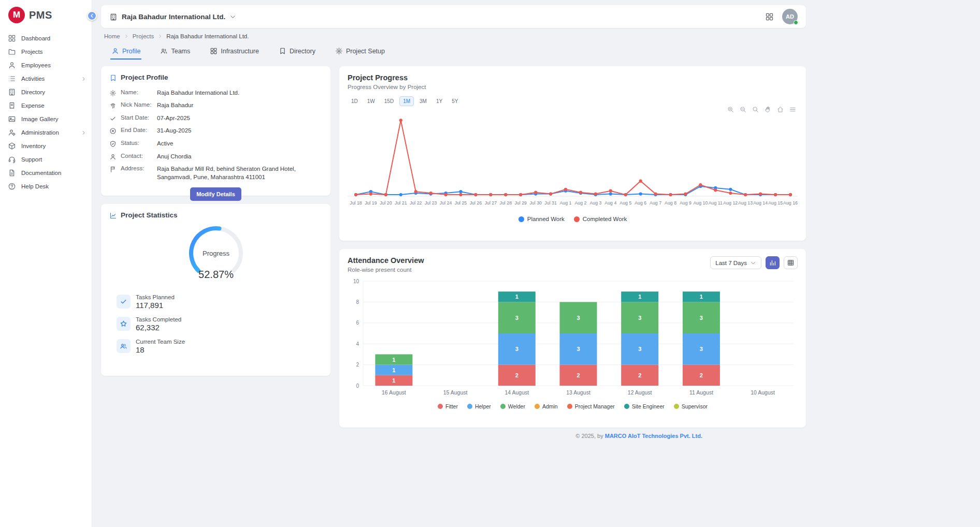 The height and width of the screenshot is (527, 980). I want to click on legend-item-helper: Helper, so click(479, 406).